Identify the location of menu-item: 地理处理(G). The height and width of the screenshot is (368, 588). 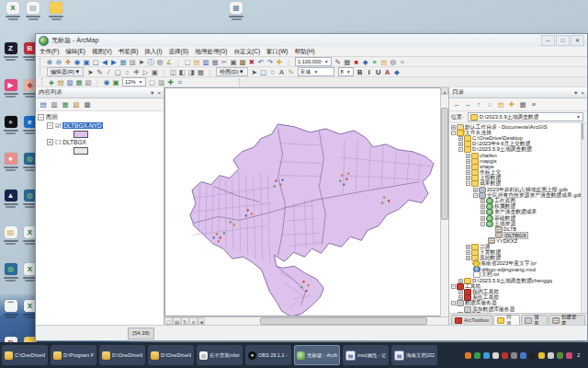
(211, 52).